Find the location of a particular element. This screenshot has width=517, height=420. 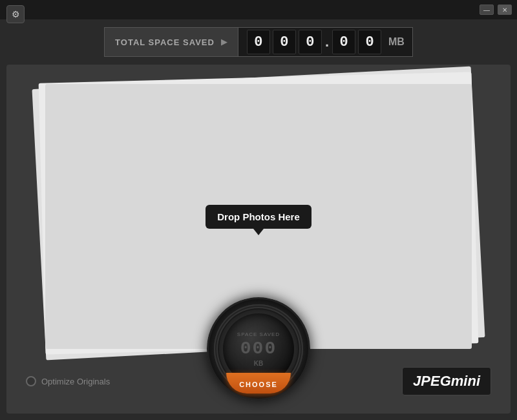

drop-tooltip: Drop Photos Here is located at coordinates (258, 217).